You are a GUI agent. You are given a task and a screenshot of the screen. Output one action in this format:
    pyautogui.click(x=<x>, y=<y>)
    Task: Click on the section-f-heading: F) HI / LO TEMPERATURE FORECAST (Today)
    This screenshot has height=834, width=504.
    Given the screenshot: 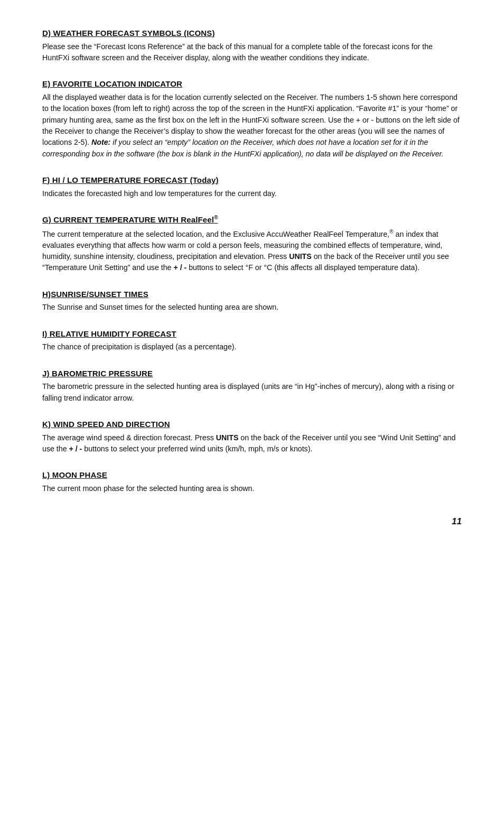 What is the action you would take?
    pyautogui.click(x=252, y=180)
    